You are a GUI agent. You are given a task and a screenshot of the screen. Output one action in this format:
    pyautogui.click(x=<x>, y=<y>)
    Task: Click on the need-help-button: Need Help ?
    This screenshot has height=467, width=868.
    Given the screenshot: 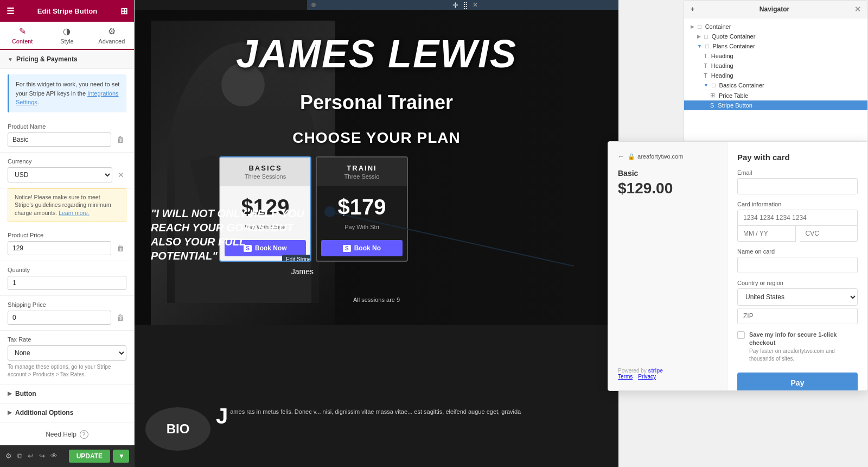 What is the action you would take?
    pyautogui.click(x=67, y=434)
    